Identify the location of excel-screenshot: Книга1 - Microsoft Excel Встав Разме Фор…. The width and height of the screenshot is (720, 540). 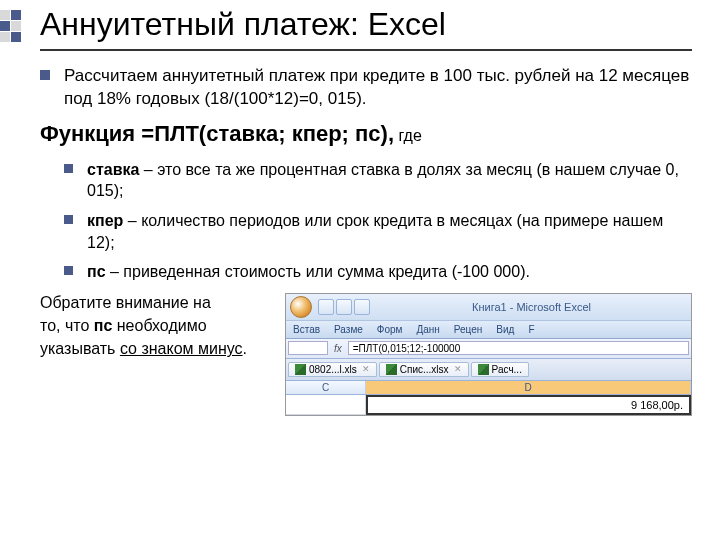
(488, 354).